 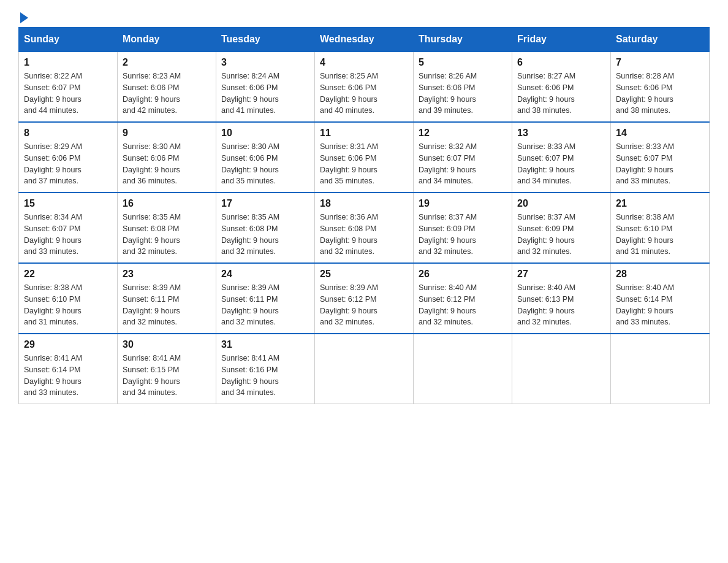 What do you see at coordinates (660, 63) in the screenshot?
I see `day-number: 7` at bounding box center [660, 63].